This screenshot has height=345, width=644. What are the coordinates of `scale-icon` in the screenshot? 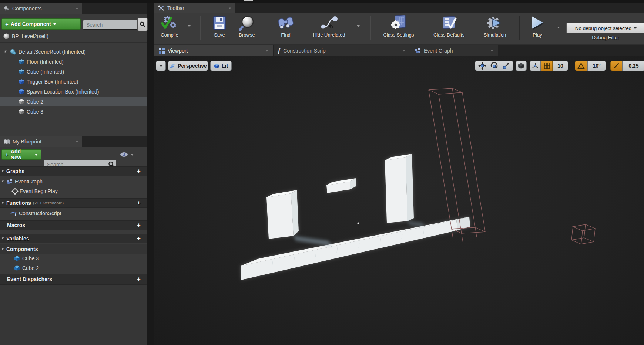 It's located at (506, 66).